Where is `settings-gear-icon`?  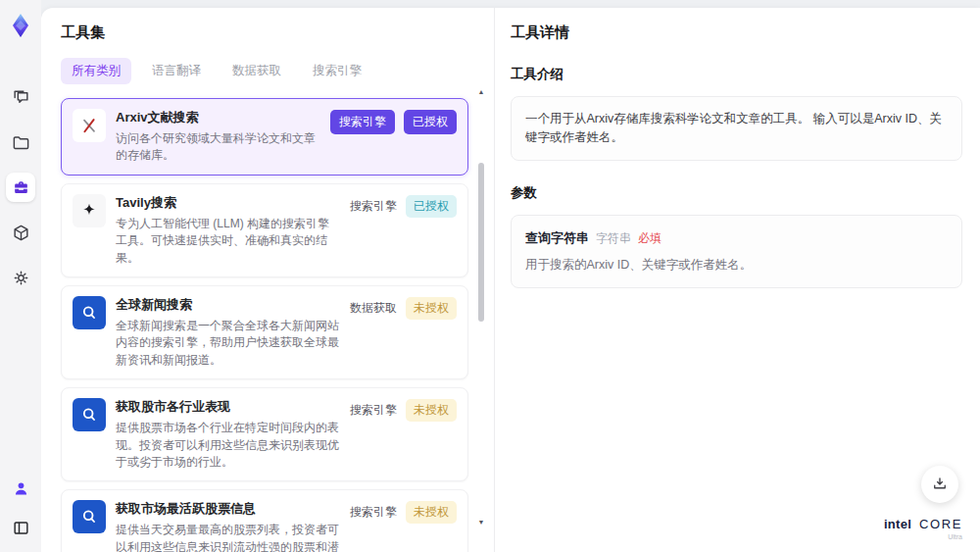
settings-gear-icon is located at coordinates (21, 277).